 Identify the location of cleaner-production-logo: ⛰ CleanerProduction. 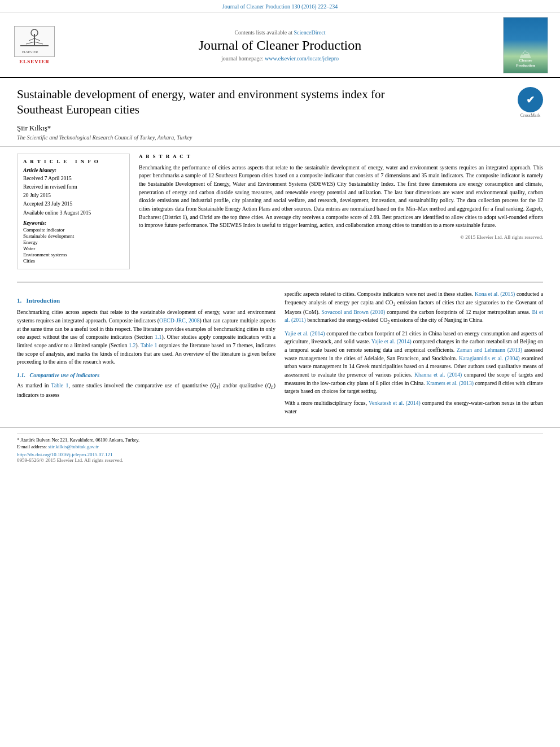
(526, 45).